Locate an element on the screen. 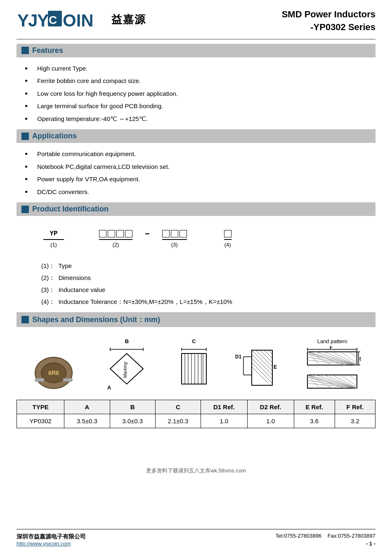 The height and width of the screenshot is (555, 392). diagrams-container: 6R8 B Marking A is located at coordinates (196, 364).